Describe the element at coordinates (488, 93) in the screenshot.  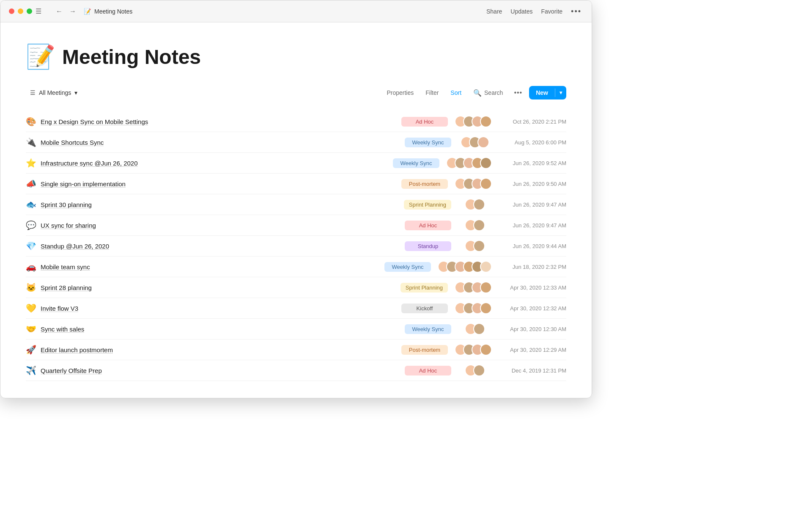
I see `search-area: 🔍 Search` at that location.